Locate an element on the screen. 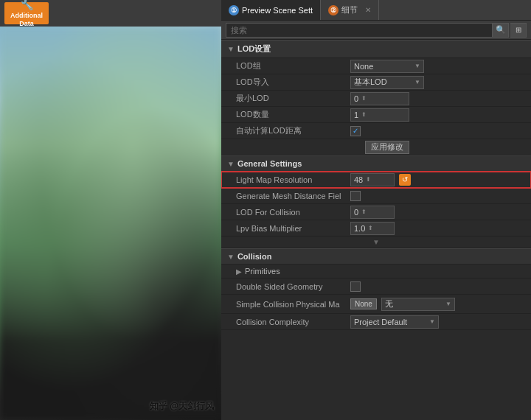  min-lod-arrow: ⬆ is located at coordinates (364, 99).